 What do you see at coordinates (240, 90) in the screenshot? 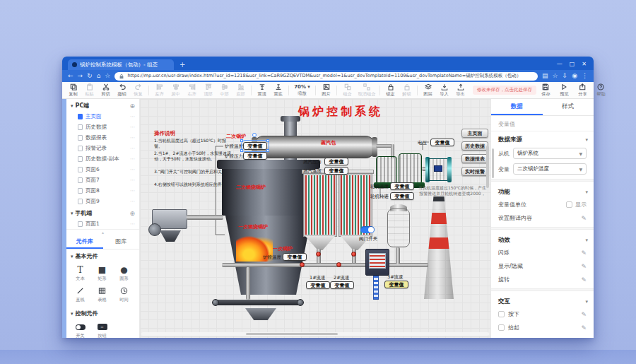
I see `align-bottom-button: 底部` at bounding box center [240, 90].